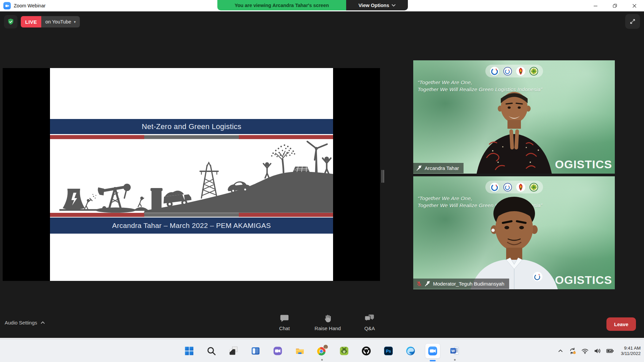 This screenshot has width=644, height=362. I want to click on participant-name-label: Arcandra Tahar, so click(438, 168).